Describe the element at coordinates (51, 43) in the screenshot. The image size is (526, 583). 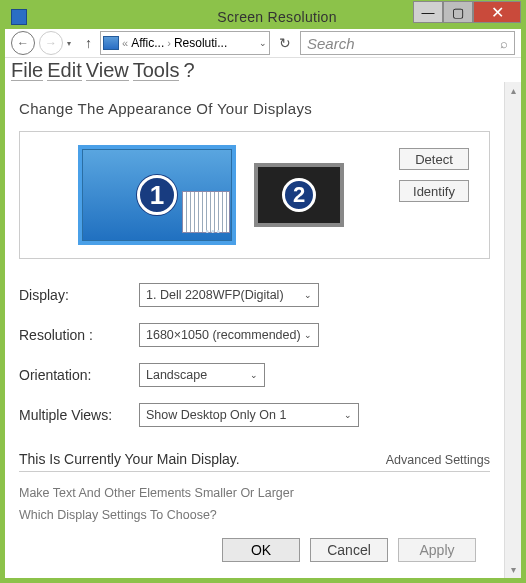
I see `forward-button: →` at that location.